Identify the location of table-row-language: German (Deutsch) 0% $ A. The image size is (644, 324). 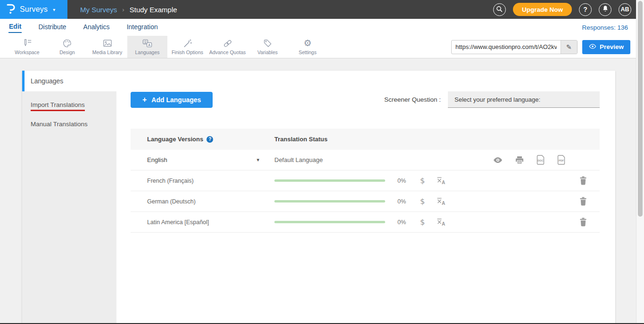
(365, 202).